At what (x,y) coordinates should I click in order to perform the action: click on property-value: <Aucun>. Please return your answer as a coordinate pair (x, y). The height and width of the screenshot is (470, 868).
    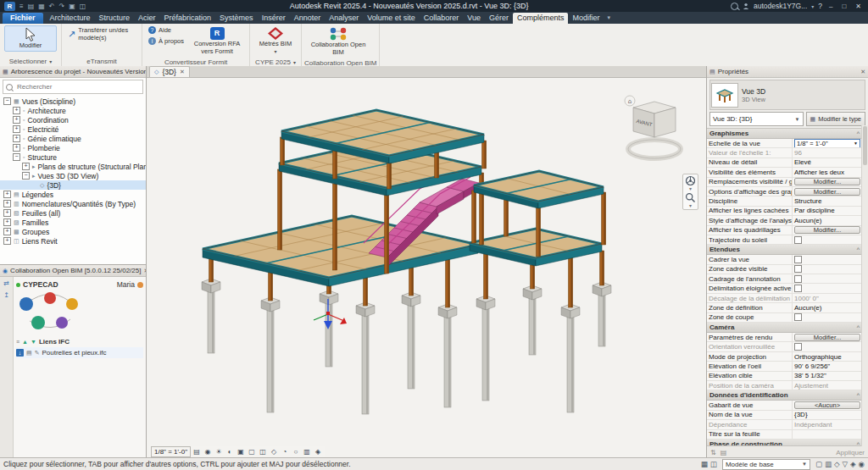
    Looking at the image, I should click on (827, 405).